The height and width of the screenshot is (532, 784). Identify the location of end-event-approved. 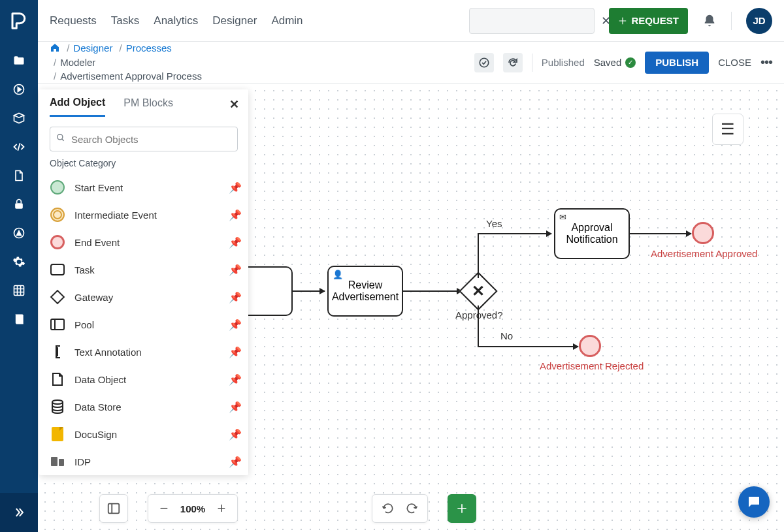
(703, 233).